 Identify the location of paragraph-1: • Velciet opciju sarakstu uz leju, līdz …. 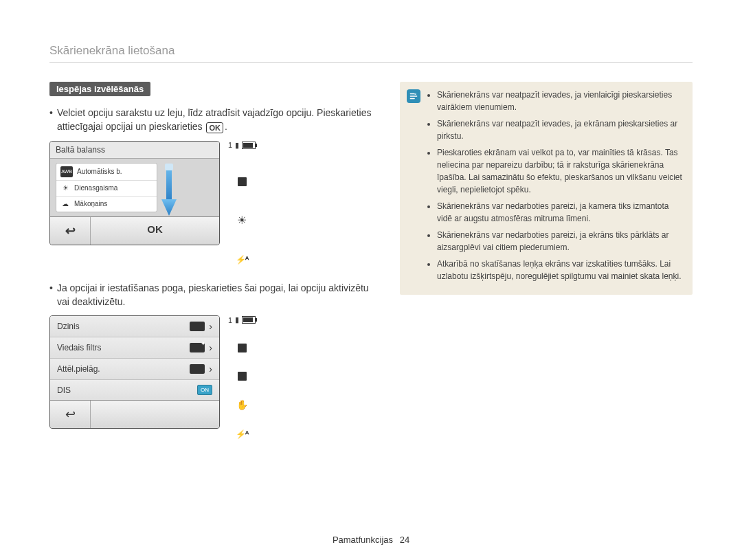
(214, 120).